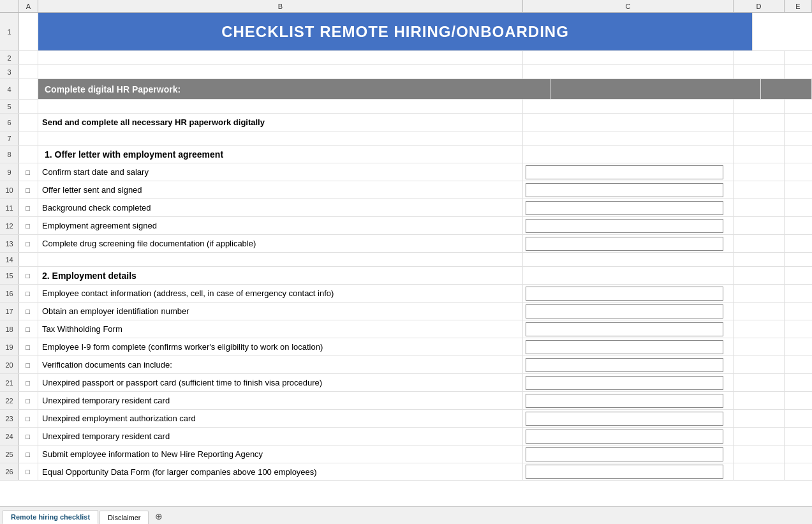 The image size is (812, 524). What do you see at coordinates (628, 294) in the screenshot?
I see `cell-c16` at bounding box center [628, 294].